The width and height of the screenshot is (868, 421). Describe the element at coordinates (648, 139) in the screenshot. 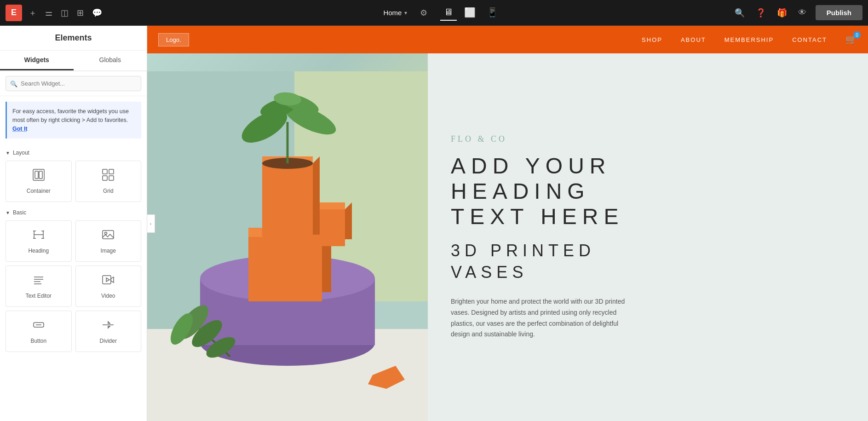

I see `brand-name: FLO & CO` at that location.